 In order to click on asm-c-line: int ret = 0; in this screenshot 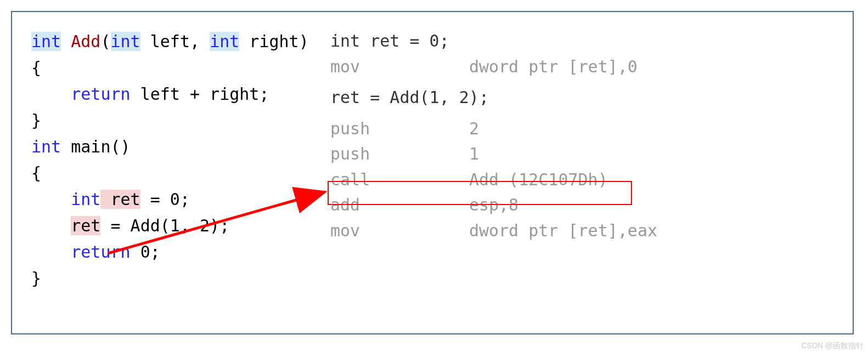, I will do `click(583, 42)`.